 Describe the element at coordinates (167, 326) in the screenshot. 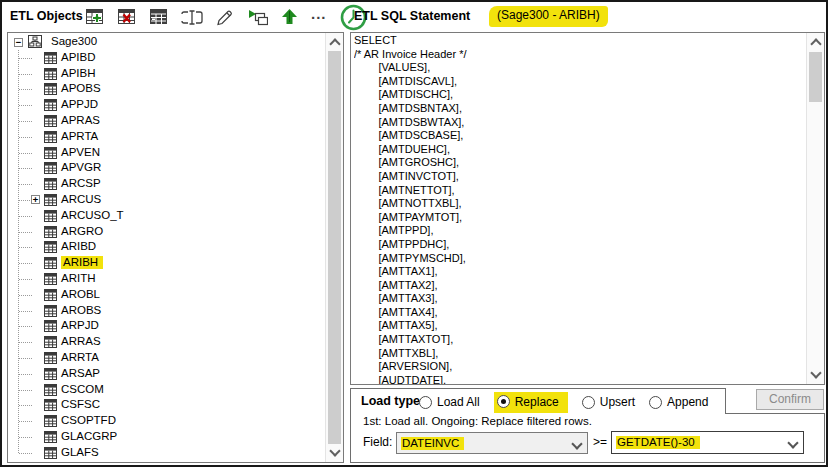

I see `tree-item-arpjd: ARPJD` at that location.